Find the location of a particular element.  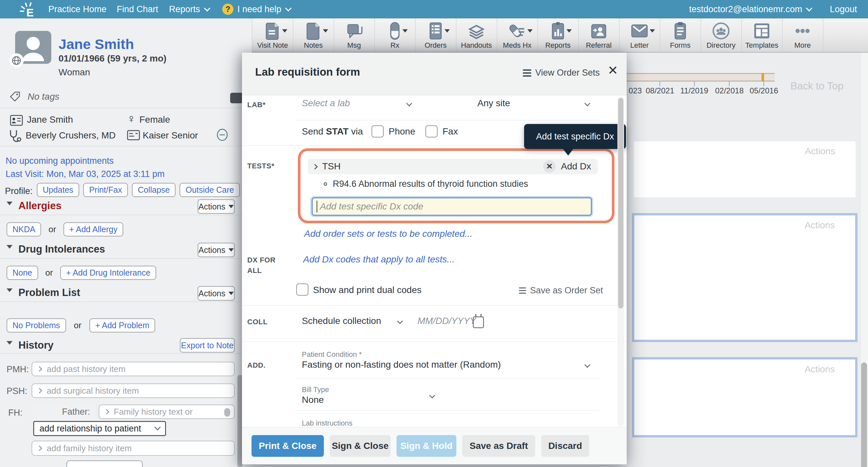

lab-select: Select a lab is located at coordinates (326, 103).